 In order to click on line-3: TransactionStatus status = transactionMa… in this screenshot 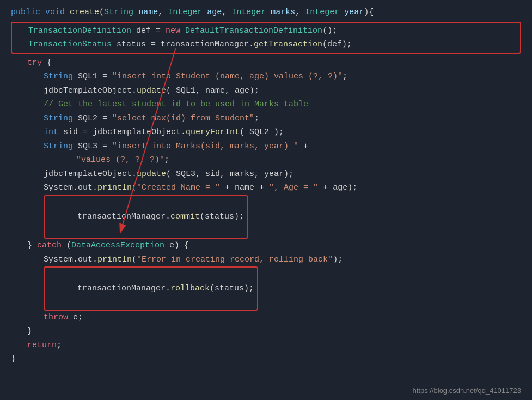, I will do `click(266, 45)`.